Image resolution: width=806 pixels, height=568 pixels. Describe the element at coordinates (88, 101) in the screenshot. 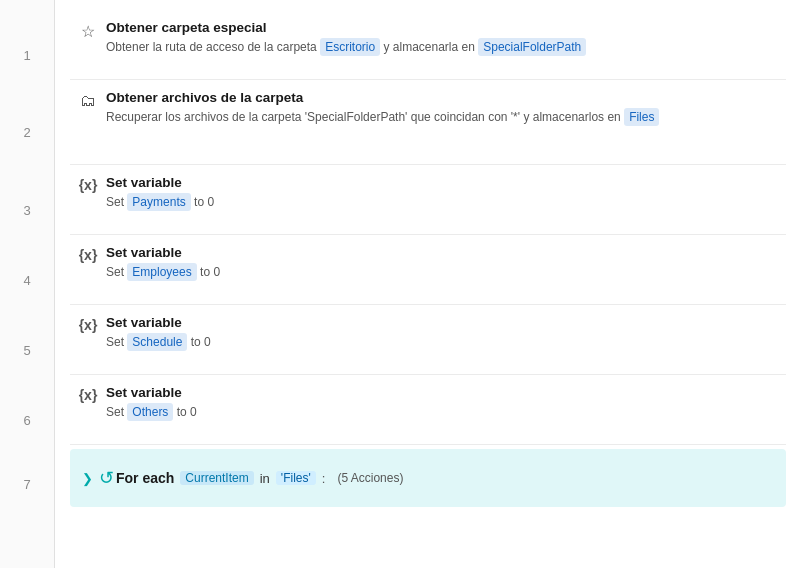

I see `folder-icon: 🗂` at that location.